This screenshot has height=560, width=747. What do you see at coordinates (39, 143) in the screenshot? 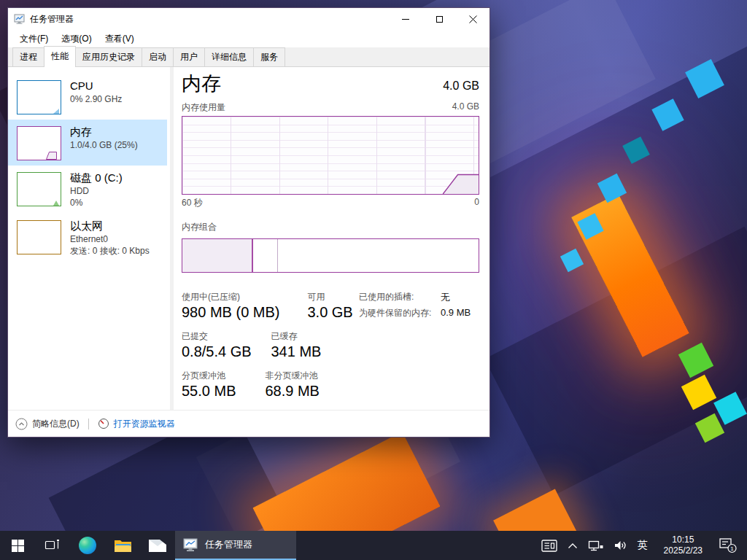
I see `memory-mini-graph` at bounding box center [39, 143].